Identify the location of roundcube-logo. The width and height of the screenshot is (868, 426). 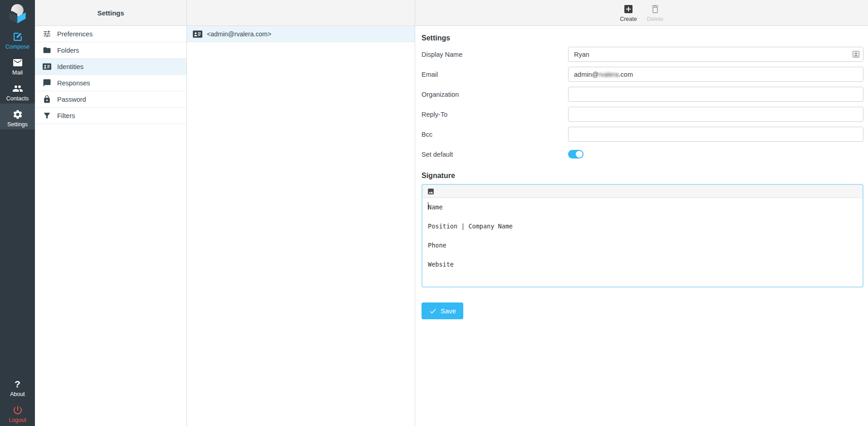
(17, 13).